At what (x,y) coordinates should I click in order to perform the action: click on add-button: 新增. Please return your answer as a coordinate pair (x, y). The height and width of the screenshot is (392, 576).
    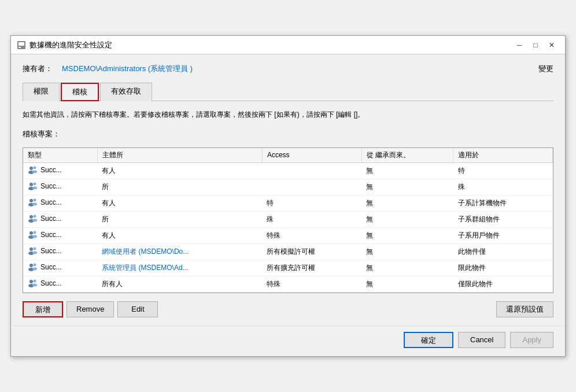
    Looking at the image, I should click on (43, 309).